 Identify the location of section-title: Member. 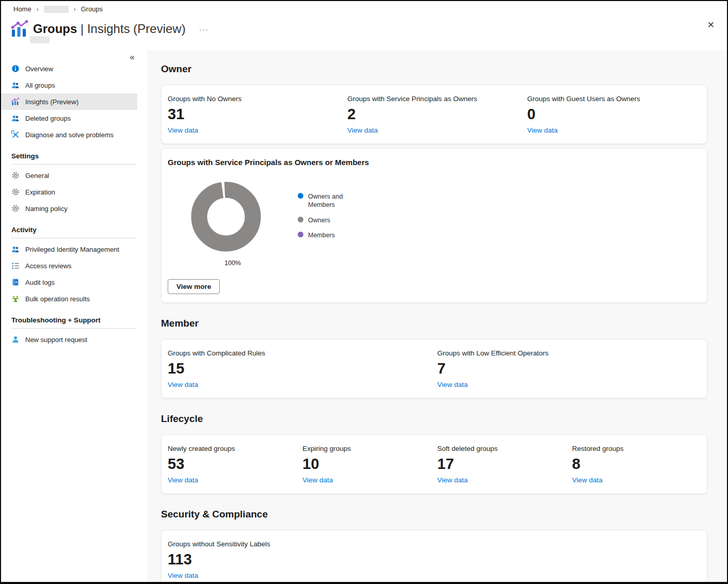
(434, 323).